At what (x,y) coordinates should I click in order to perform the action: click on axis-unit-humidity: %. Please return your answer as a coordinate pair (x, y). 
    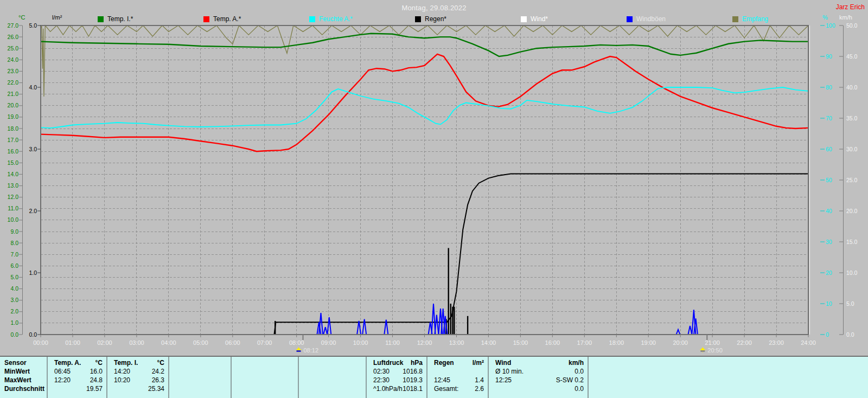
    Looking at the image, I should click on (825, 17).